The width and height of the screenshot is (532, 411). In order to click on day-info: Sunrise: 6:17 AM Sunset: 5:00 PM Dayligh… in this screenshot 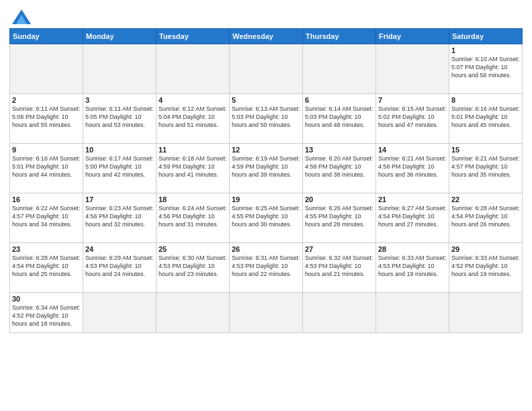, I will do `click(120, 167)`.